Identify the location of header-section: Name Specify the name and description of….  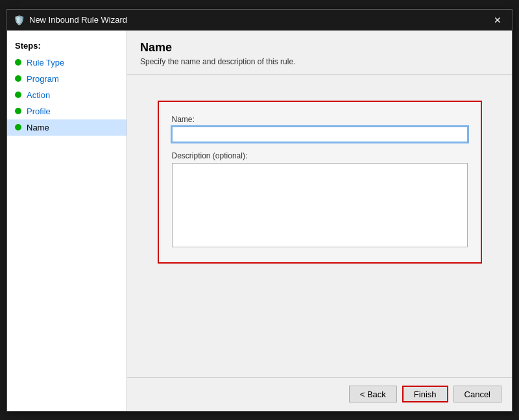
(319, 53).